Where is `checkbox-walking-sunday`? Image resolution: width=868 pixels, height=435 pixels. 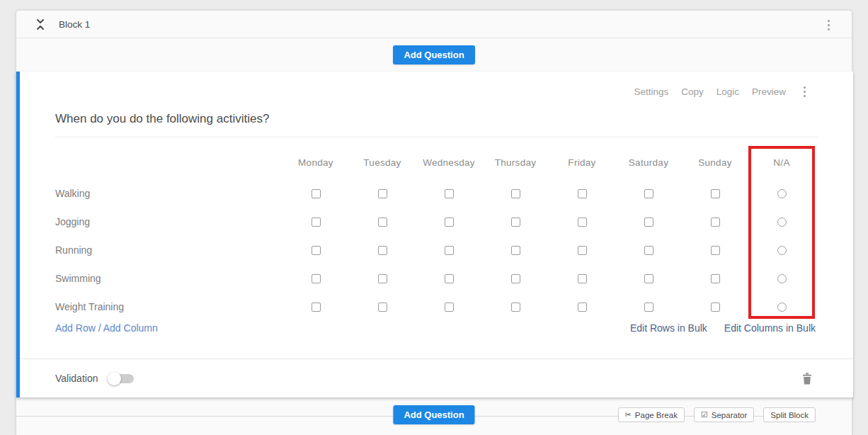
checkbox-walking-sunday is located at coordinates (715, 194).